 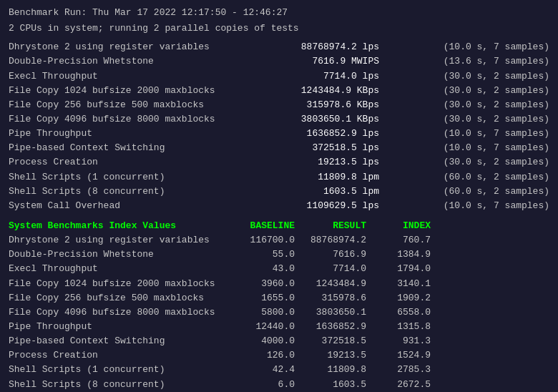 I want to click on benchmark-row: Double-Precision Whetstone 7616.9 MWIPS …, so click(x=279, y=62).